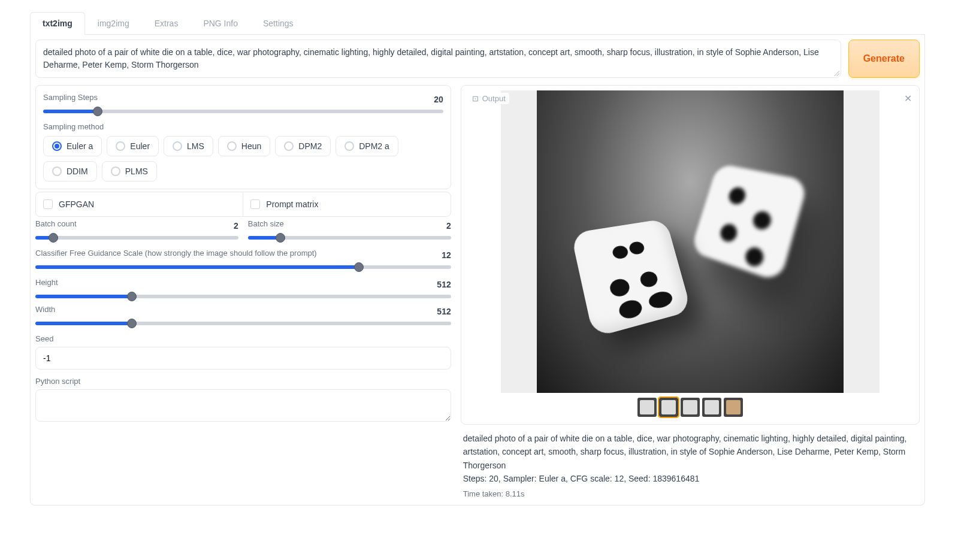  Describe the element at coordinates (478, 59) in the screenshot. I see `prompt-row: detailed photo of a pair of white die on…` at that location.